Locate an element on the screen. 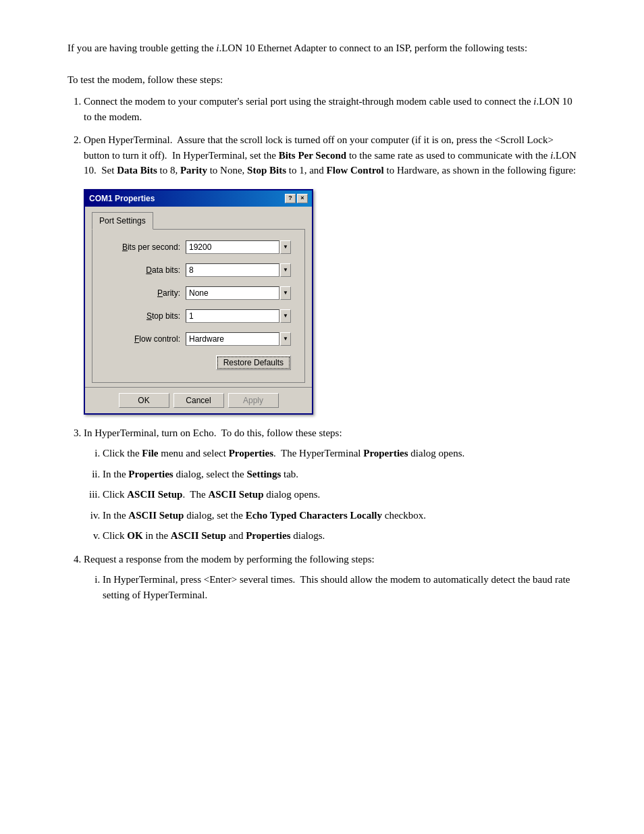 This screenshot has height=834, width=644. flow-control-arrow: ▼ is located at coordinates (286, 339).